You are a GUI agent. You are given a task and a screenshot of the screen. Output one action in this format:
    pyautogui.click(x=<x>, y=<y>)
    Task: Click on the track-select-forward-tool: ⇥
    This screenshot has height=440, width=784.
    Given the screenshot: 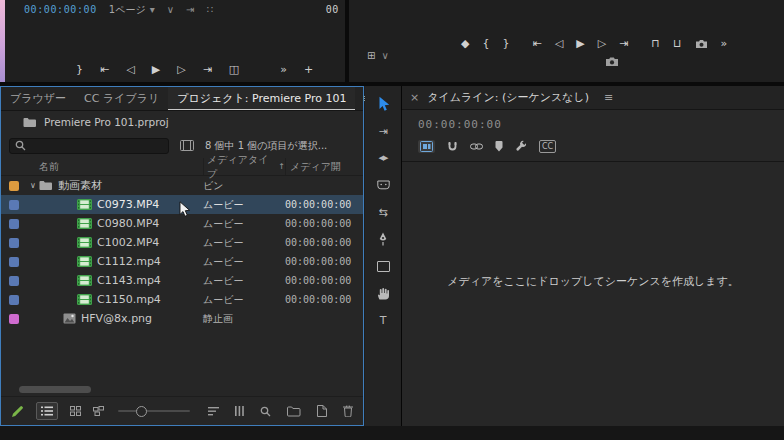 What is the action you would take?
    pyautogui.click(x=383, y=131)
    